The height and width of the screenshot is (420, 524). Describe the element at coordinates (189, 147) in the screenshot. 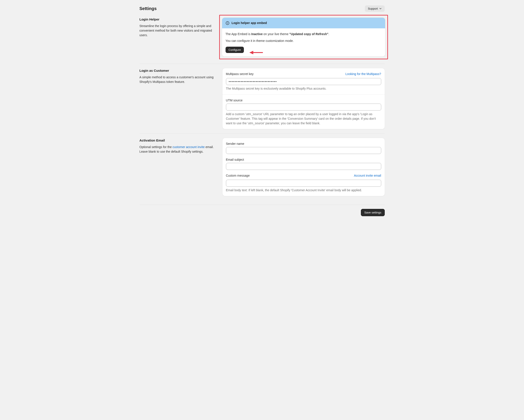

I see `customer-account-invite-link: customer account invite` at that location.